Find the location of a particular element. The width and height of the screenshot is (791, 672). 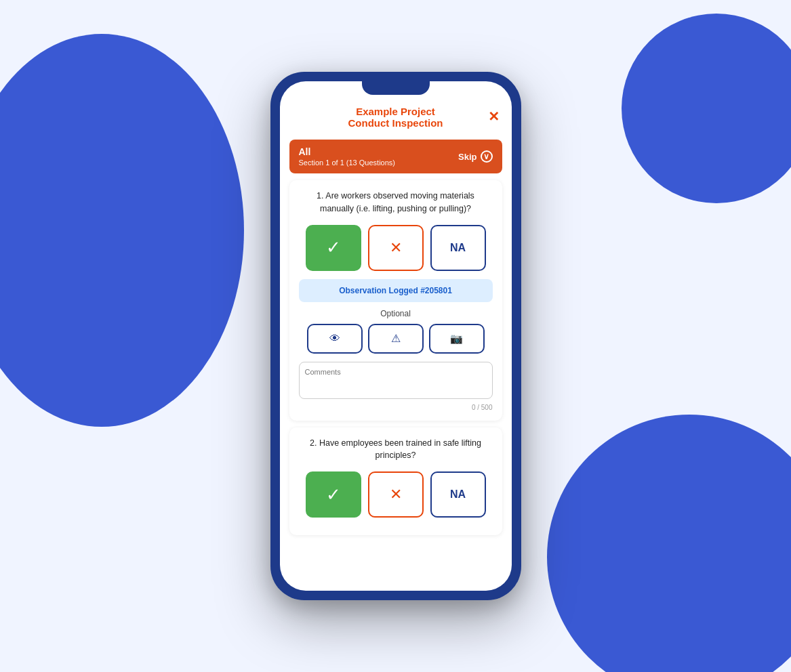

checkmark-icon: ✓ is located at coordinates (333, 248).